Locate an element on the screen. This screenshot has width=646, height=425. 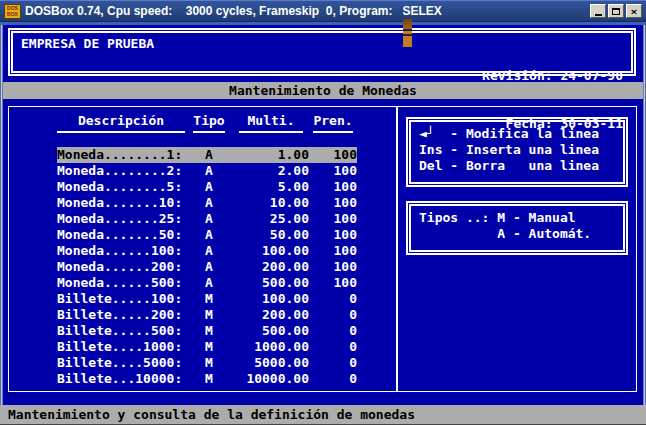
cell-descripcion: Billete....5000: is located at coordinates (121, 363).